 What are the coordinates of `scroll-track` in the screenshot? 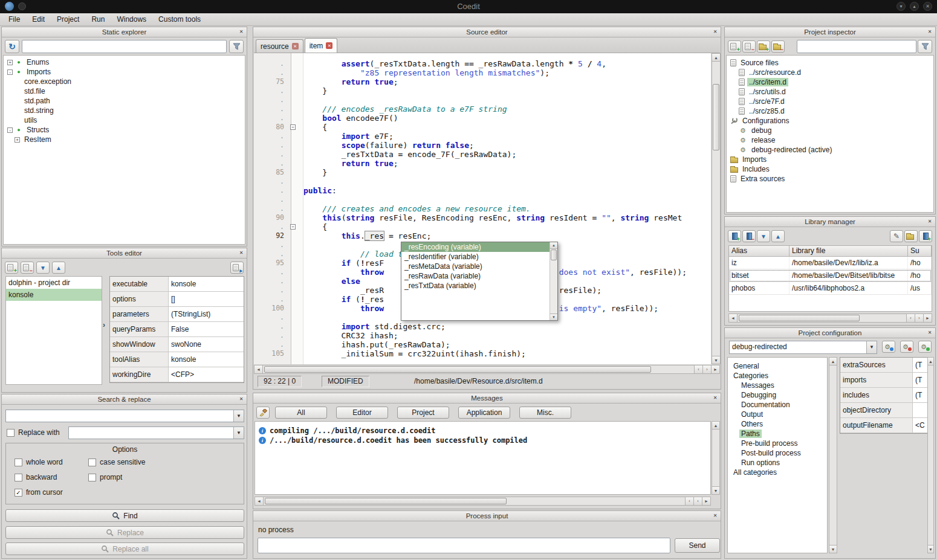 It's located at (474, 501).